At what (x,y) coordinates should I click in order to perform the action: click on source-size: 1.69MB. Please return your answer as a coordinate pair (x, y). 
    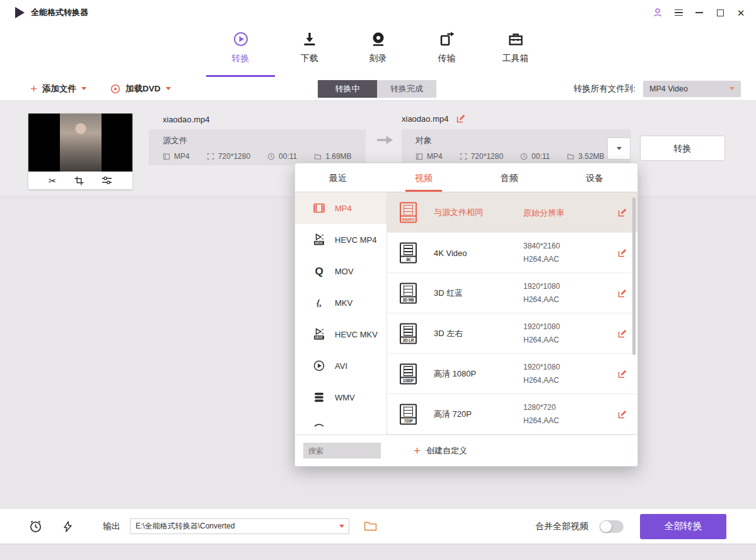
    Looking at the image, I should click on (338, 156).